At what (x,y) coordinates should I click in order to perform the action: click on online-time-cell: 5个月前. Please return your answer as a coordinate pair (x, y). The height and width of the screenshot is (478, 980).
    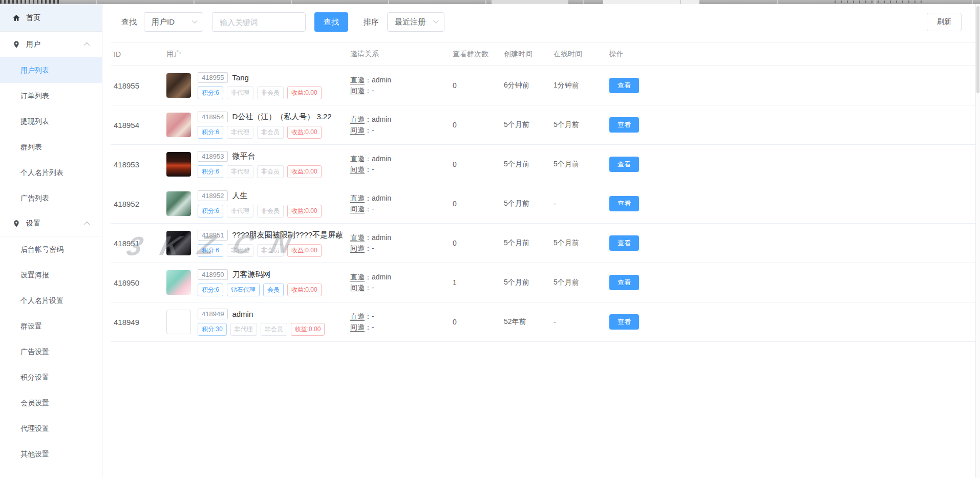
    Looking at the image, I should click on (579, 125).